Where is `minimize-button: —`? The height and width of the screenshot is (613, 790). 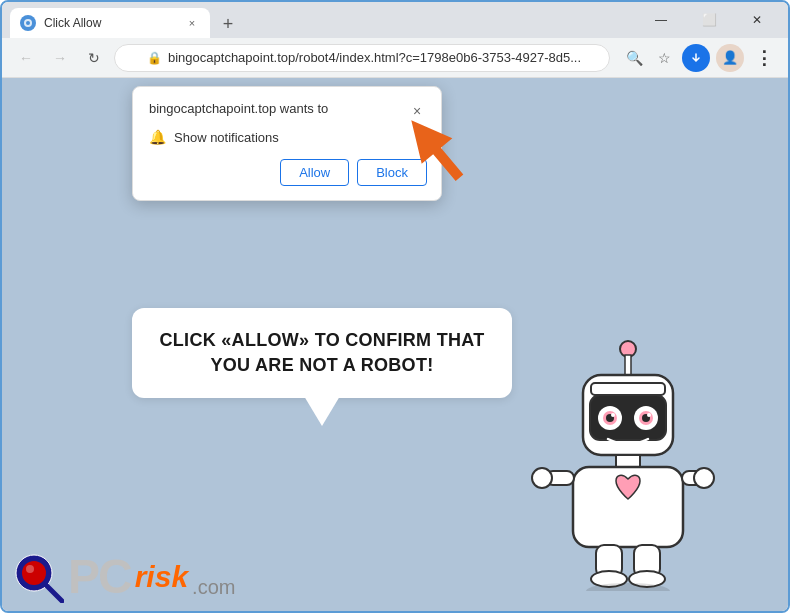 minimize-button: — is located at coordinates (661, 20).